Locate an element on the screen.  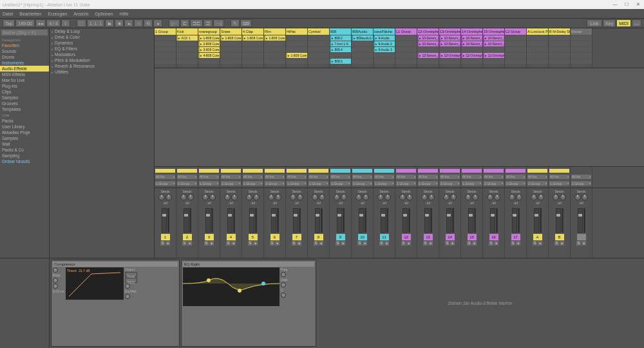
cat-instruments: Instruments is located at coordinates (24, 63).